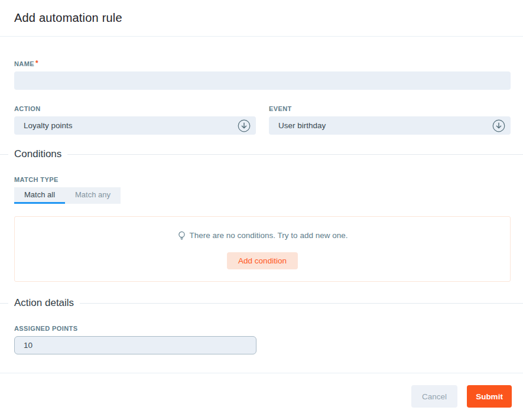 The width and height of the screenshot is (523, 420). I want to click on conditions-section-header: Conditions, so click(261, 154).